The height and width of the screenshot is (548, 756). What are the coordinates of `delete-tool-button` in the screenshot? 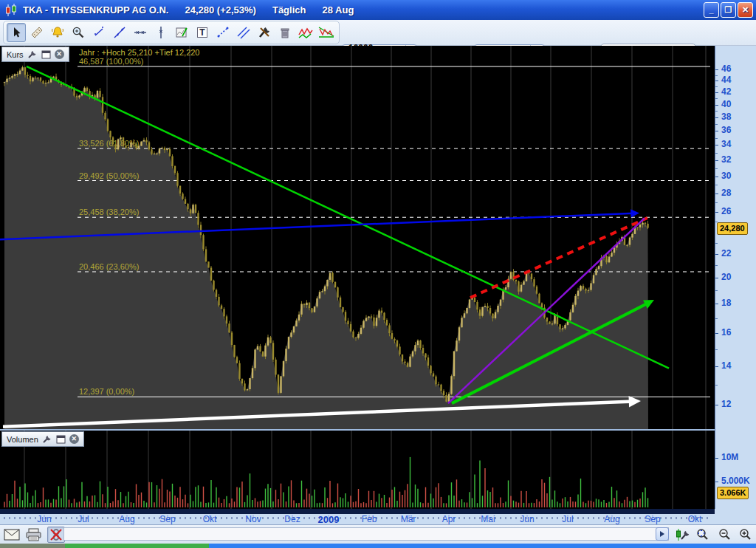 It's located at (285, 32).